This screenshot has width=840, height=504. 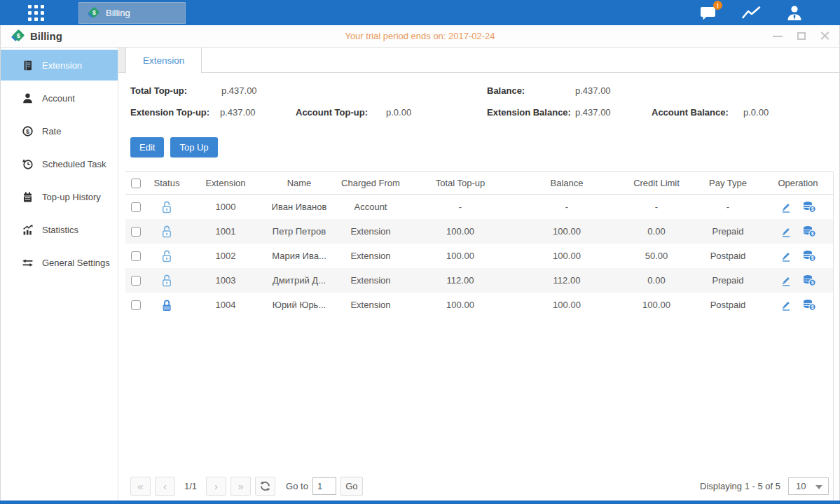 I want to click on sidebar-item-rate: $ Rate, so click(x=59, y=131).